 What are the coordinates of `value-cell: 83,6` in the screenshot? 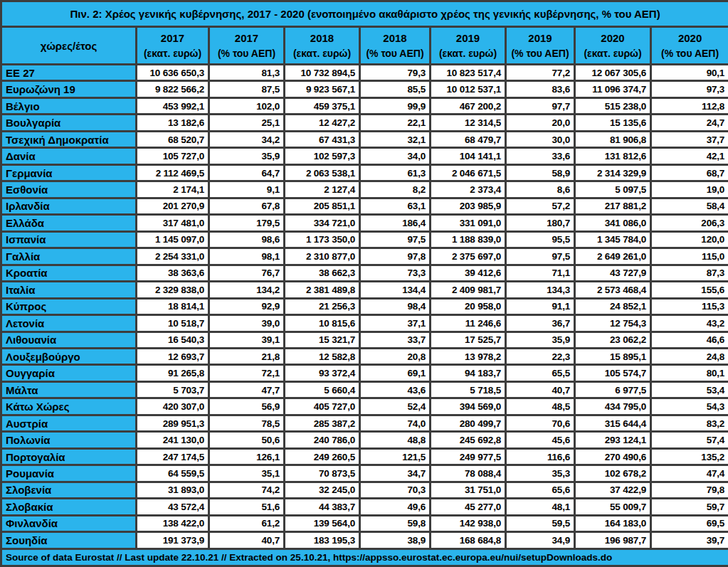 It's located at (541, 90).